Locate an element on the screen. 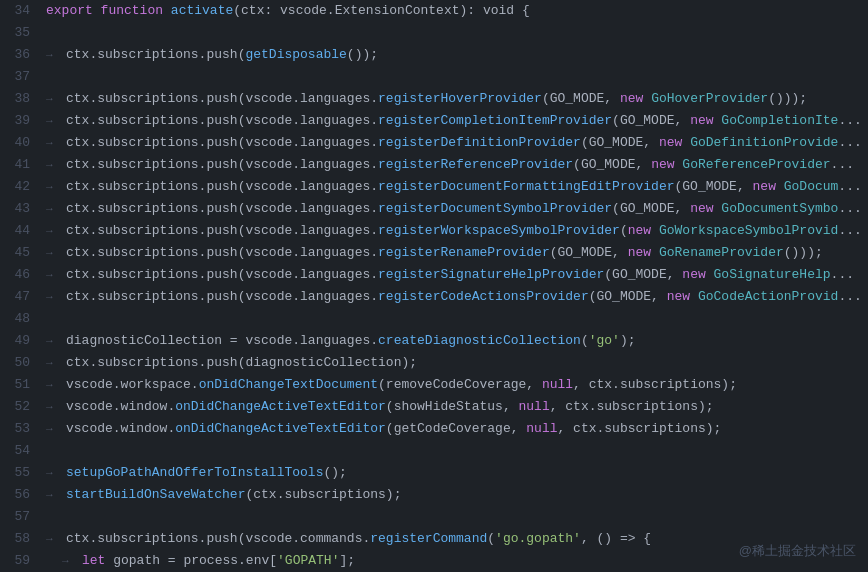 Image resolution: width=868 pixels, height=572 pixels. line-number: 34 is located at coordinates (19, 11).